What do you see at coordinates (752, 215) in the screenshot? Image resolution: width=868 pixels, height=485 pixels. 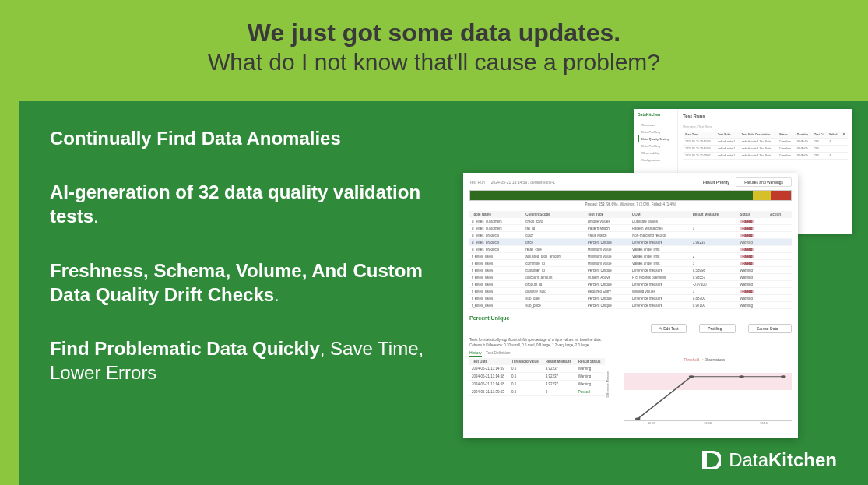 I see `results-col: Status` at bounding box center [752, 215].